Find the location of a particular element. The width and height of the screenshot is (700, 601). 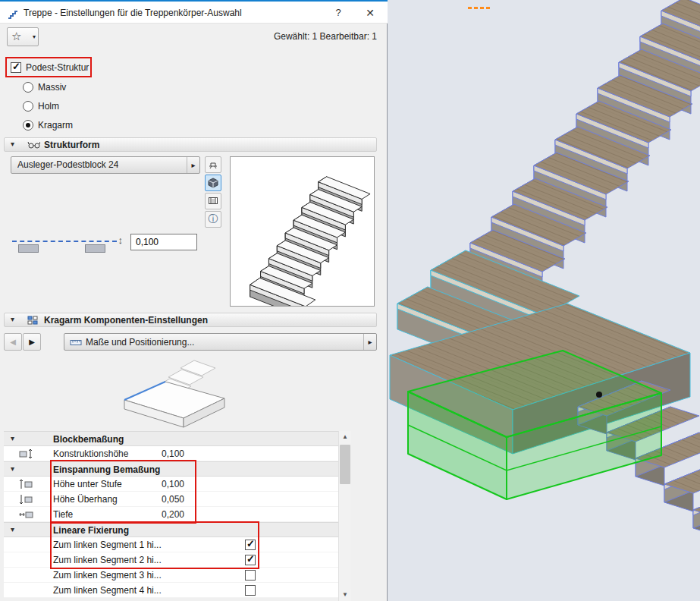

support-dashed-line is located at coordinates (64, 241).